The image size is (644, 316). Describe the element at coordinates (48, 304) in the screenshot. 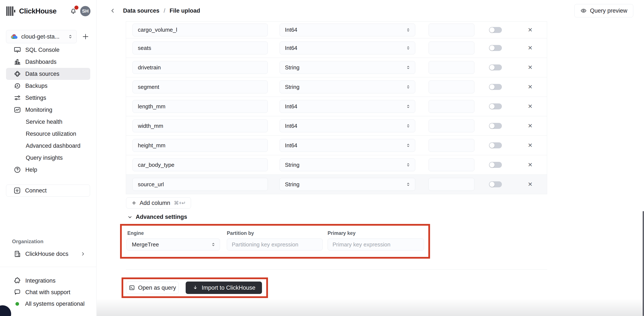

I see `system-status-item: All systems operational` at that location.